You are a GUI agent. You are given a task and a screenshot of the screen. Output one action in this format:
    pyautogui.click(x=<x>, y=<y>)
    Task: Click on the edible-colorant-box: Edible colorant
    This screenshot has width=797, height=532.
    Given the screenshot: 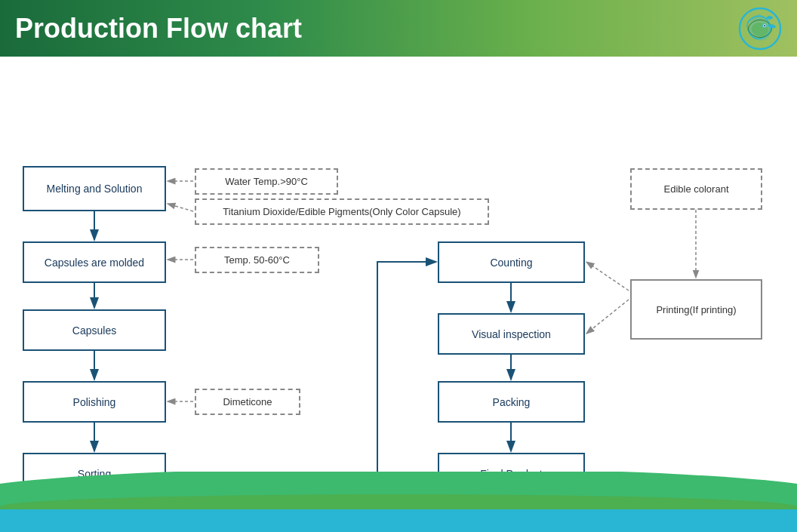 What is the action you would take?
    pyautogui.click(x=696, y=189)
    